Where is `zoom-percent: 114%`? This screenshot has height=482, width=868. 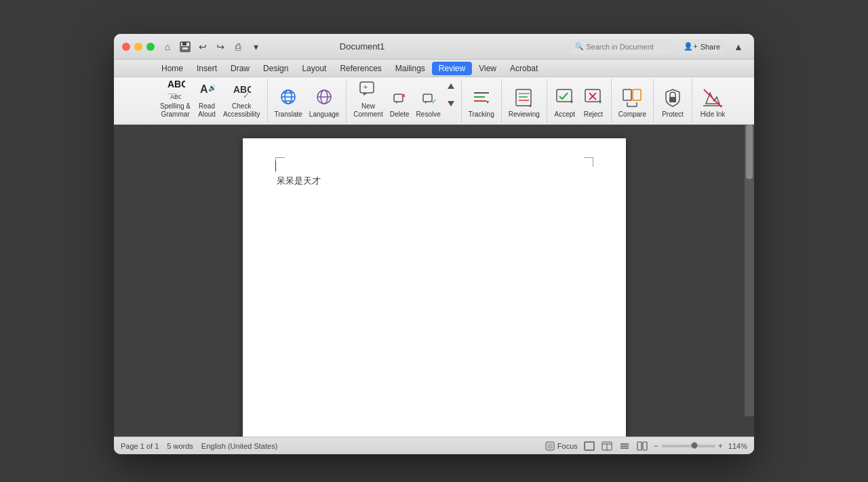
zoom-percent: 114% is located at coordinates (738, 446).